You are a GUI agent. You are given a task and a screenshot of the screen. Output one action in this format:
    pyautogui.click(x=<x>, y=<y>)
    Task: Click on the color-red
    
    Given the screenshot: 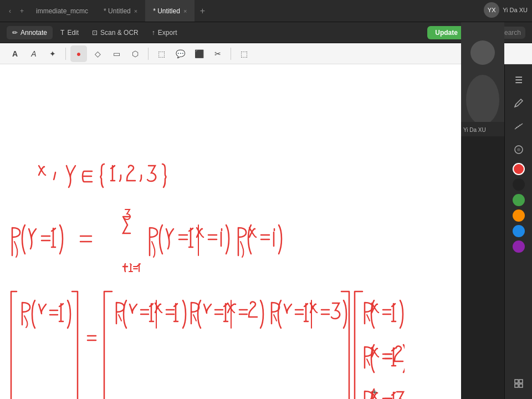 What is the action you would take?
    pyautogui.click(x=519, y=169)
    